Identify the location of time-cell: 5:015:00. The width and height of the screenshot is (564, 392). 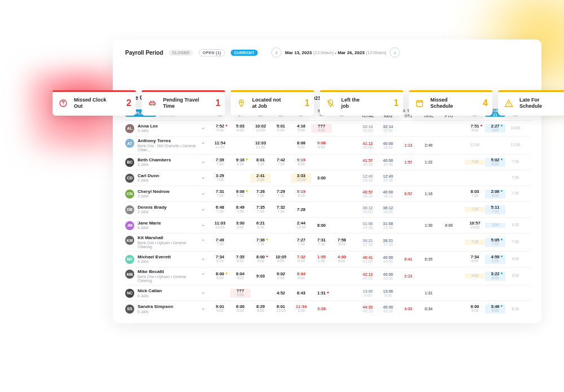
(281, 129).